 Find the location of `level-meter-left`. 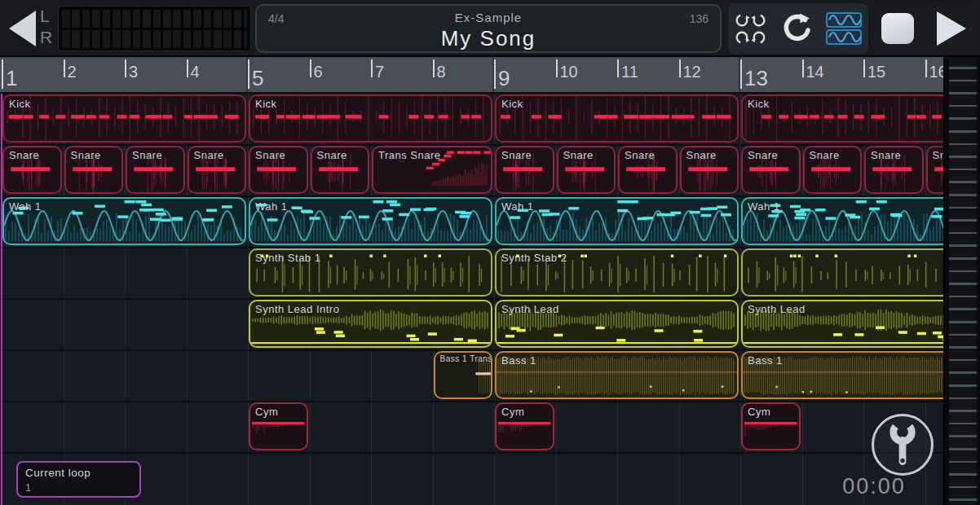

level-meter-left is located at coordinates (155, 19).